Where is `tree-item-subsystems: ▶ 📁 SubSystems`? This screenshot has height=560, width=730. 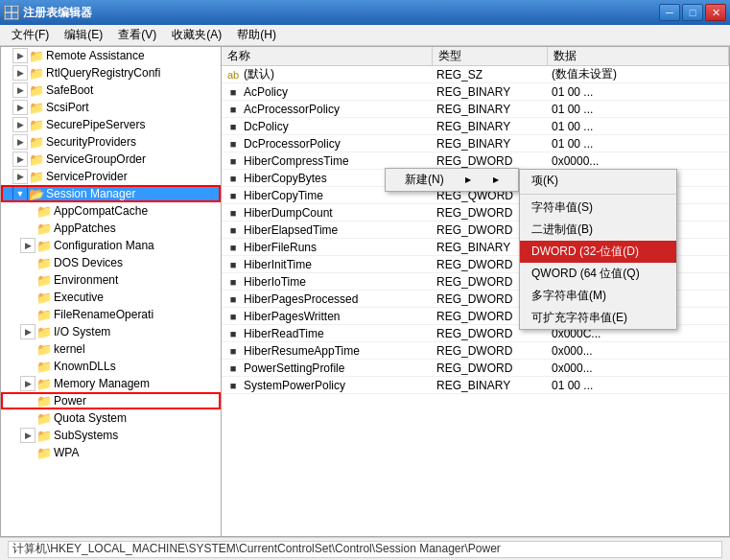 tree-item-subsystems: ▶ 📁 SubSystems is located at coordinates (111, 435).